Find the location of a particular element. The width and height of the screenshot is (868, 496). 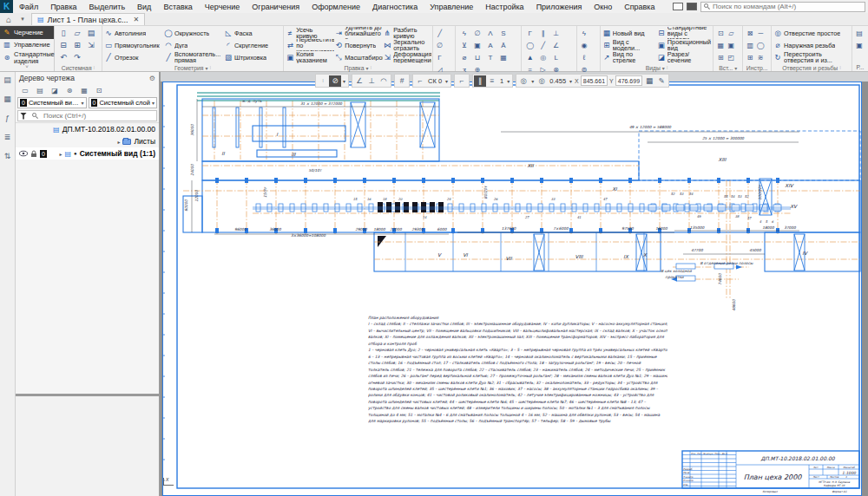

tool-icon: ⌀ is located at coordinates (464, 57).